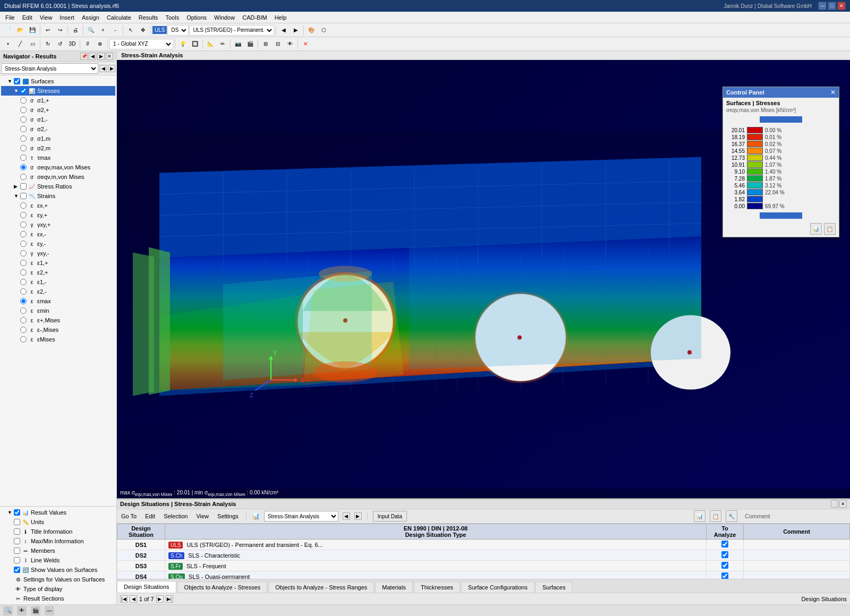 This screenshot has height=616, width=850. What do you see at coordinates (58, 119) in the screenshot?
I see `tree-sigma1m: σ σ1,-` at bounding box center [58, 119].